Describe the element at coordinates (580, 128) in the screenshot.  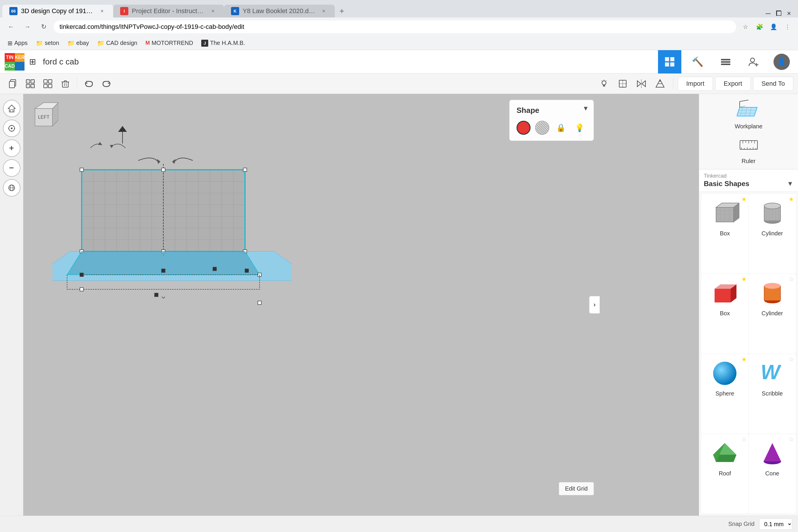
I see `bulb-icon: 💡` at that location.